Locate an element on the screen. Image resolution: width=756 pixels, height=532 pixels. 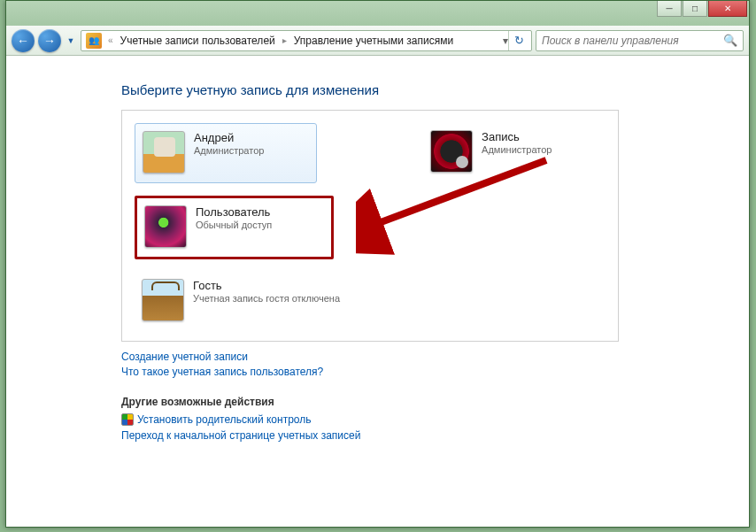
titlebar: ─ □ ✕ is located at coordinates (377, 13).